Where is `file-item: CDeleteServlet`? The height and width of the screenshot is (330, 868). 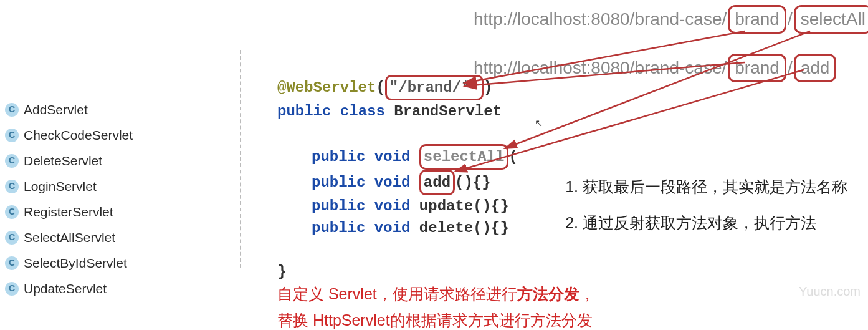
file-item: CDeleteServlet is located at coordinates (93, 161).